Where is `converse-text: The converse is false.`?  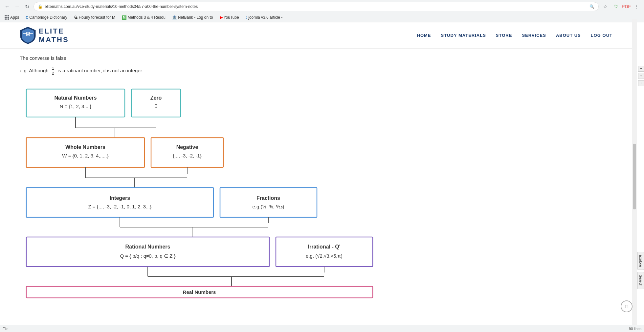
converse-text: The converse is false. is located at coordinates (230, 58).